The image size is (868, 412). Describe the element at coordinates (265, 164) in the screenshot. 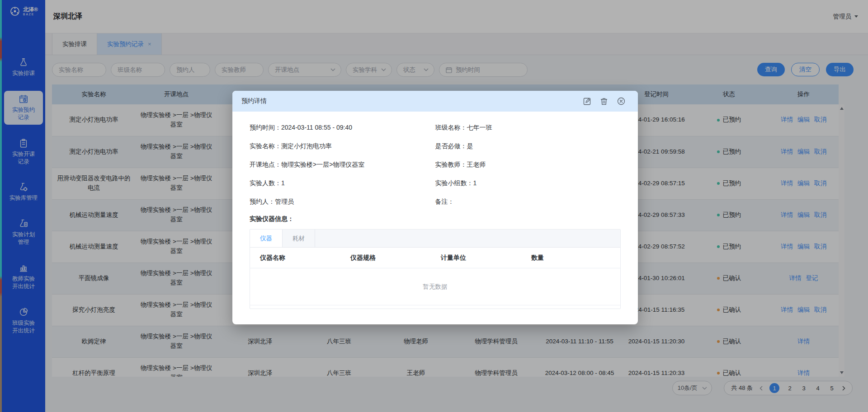

I see `field-label: 开课地点：` at that location.